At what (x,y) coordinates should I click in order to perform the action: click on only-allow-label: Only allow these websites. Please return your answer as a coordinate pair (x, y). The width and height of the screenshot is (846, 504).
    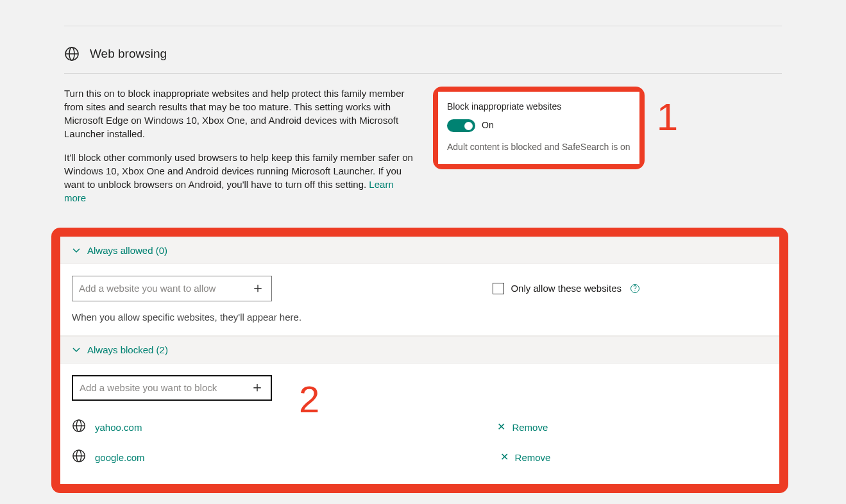
    Looking at the image, I should click on (566, 289).